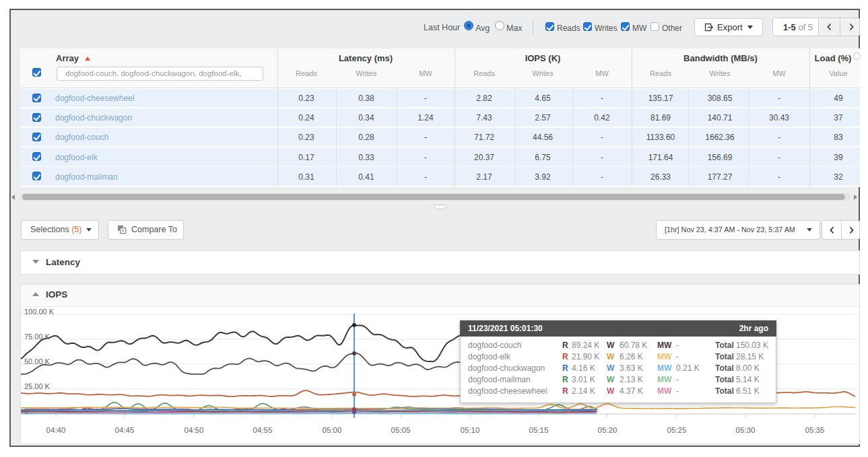  I want to click on svg-text: 05:05, so click(401, 430).